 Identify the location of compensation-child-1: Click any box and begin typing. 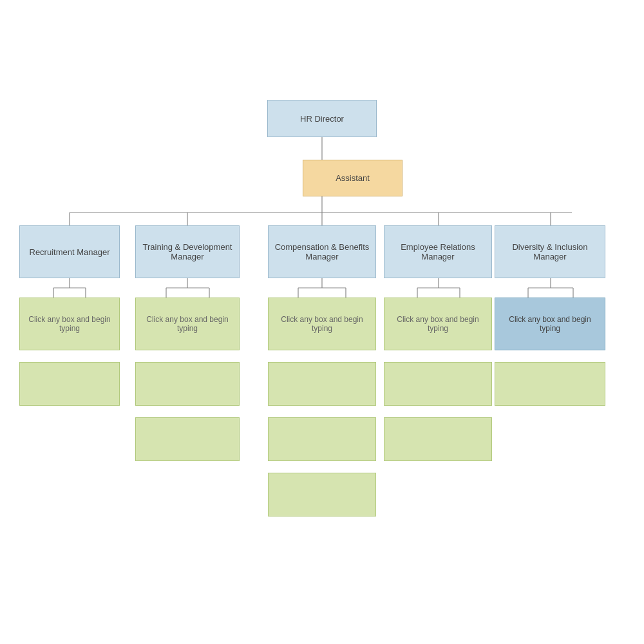
(322, 324).